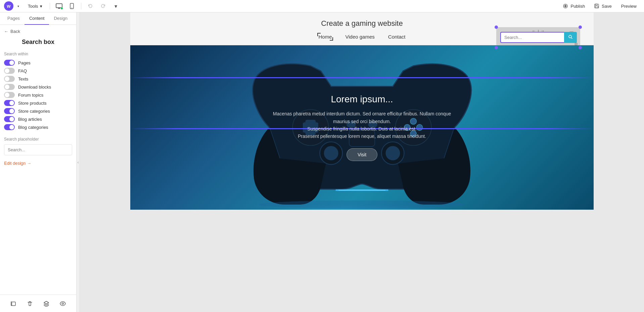  What do you see at coordinates (496, 27) in the screenshot?
I see `resize-handle-tl` at bounding box center [496, 27].